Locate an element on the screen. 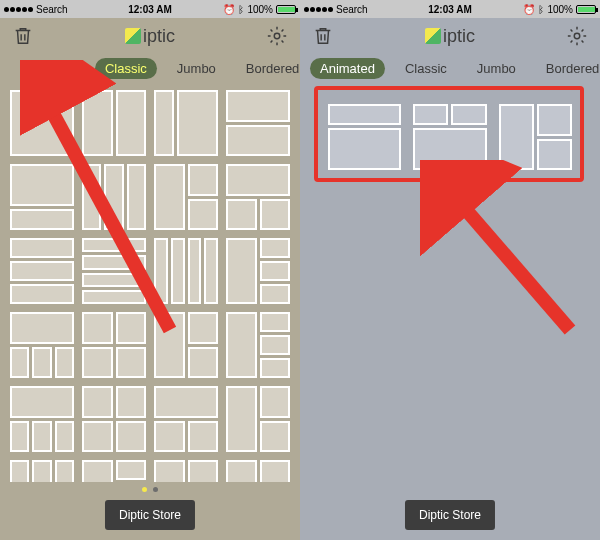 This screenshot has width=600, height=540. page-indicator is located at coordinates (150, 490).